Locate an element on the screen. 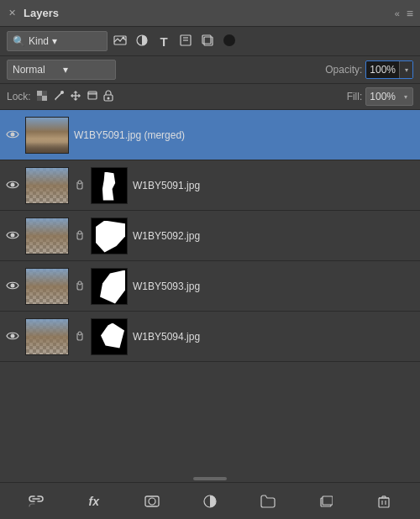  kind-dropdown: 🔍 Kind ▾ is located at coordinates (57, 41).